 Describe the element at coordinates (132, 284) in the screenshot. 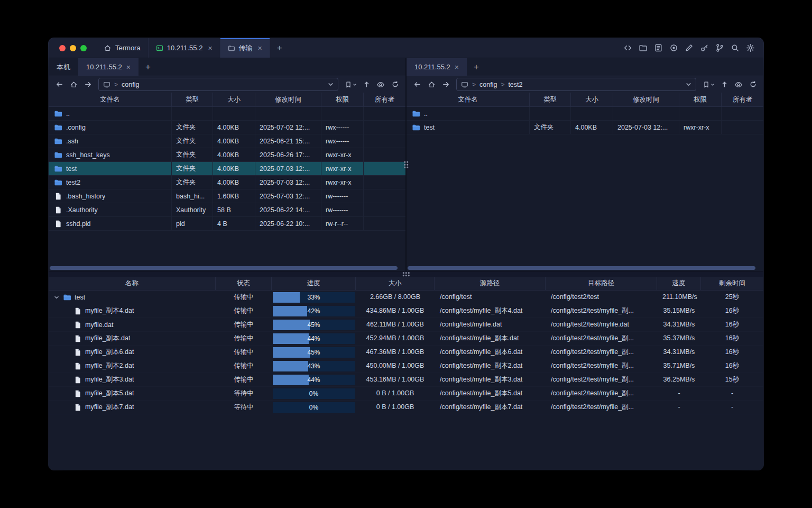

I see `column-header-name: 名称` at that location.